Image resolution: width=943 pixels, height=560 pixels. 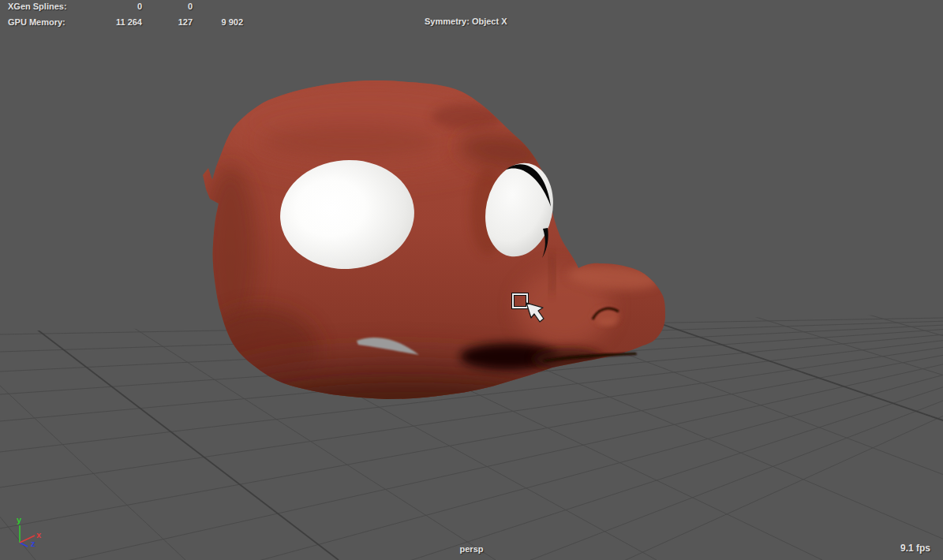 I want to click on axis-y-label: y, so click(x=19, y=520).